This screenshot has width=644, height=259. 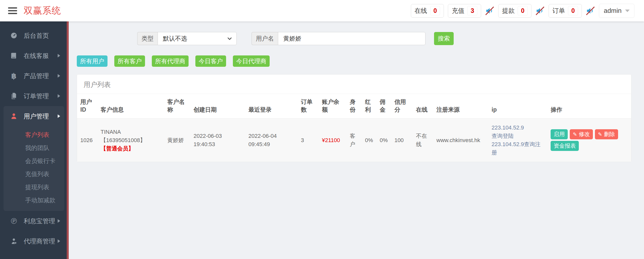 What do you see at coordinates (354, 140) in the screenshot?
I see `table-row: 1026 TINANA 【16395051008】 【普通会员】 黄娇娇 202…` at bounding box center [354, 140].